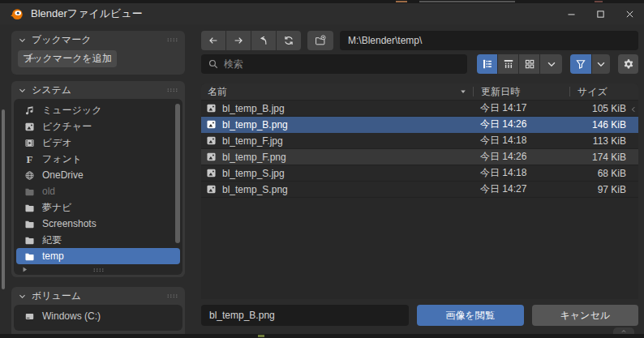 This screenshot has height=338, width=644. What do you see at coordinates (98, 159) in the screenshot?
I see `sidebar-list-item: F フォント` at bounding box center [98, 159].